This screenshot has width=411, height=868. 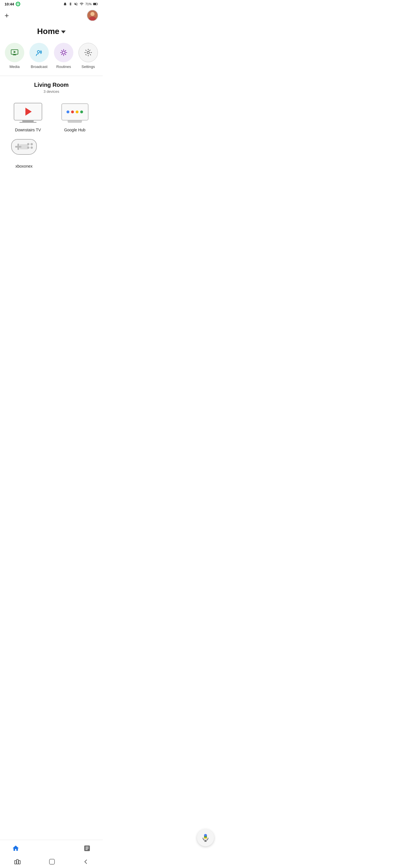 What do you see at coordinates (24, 153) in the screenshot?
I see `device-xbox: xboxonex` at bounding box center [24, 153].